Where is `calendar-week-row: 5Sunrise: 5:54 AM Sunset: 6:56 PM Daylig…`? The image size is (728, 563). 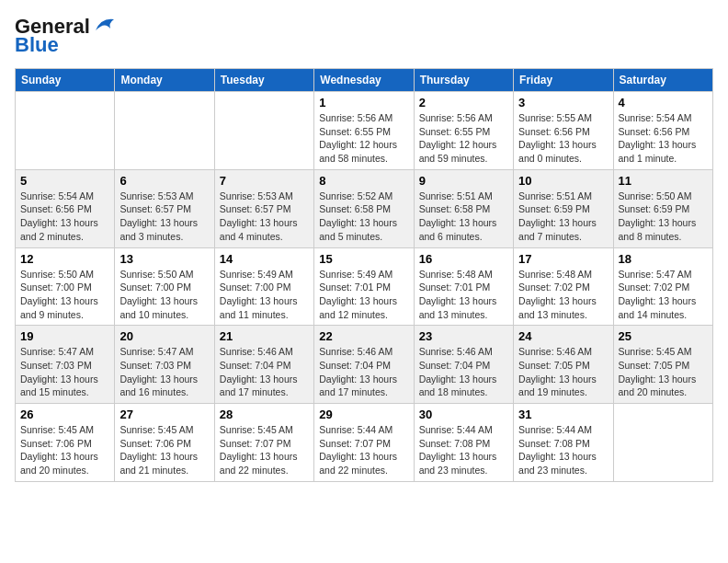
calendar-week-row: 5Sunrise: 5:54 AM Sunset: 6:56 PM Daylig… is located at coordinates (364, 208).